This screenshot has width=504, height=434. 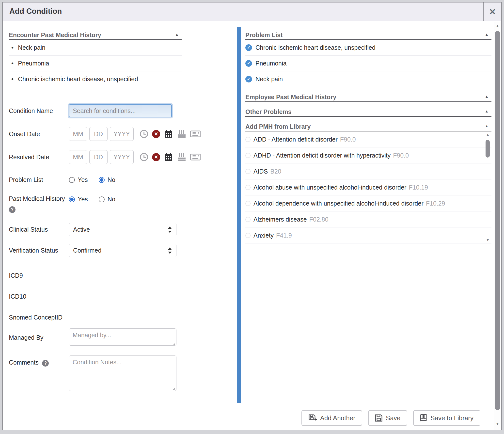 What do you see at coordinates (170, 251) in the screenshot?
I see `select-arrows-icon` at bounding box center [170, 251].